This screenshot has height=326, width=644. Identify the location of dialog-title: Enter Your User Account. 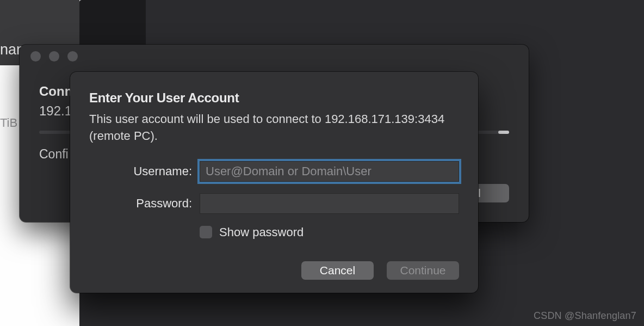
(274, 98).